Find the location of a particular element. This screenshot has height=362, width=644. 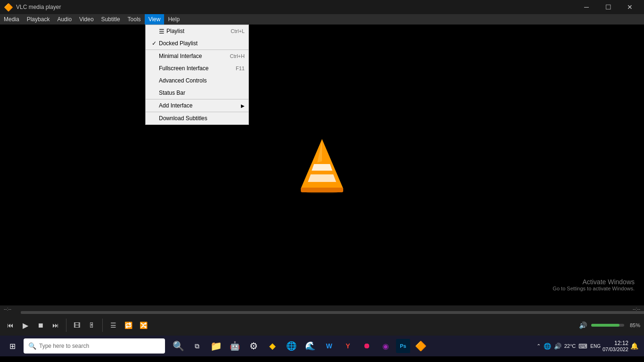

taskbar-edge: 🌊 is located at coordinates (310, 346).